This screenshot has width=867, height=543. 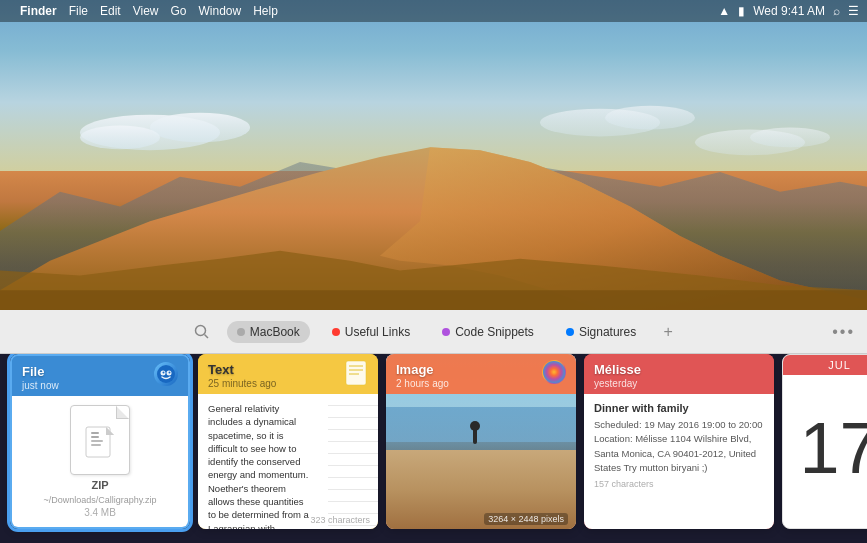 What do you see at coordinates (340, 520) in the screenshot?
I see `text-char-count: 323 characters` at bounding box center [340, 520].